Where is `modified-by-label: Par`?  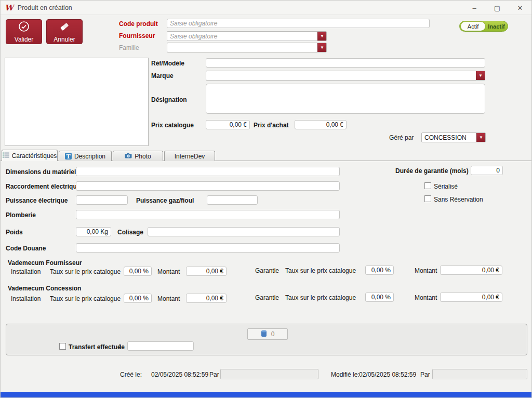
modified-by-label: Par is located at coordinates (425, 375).